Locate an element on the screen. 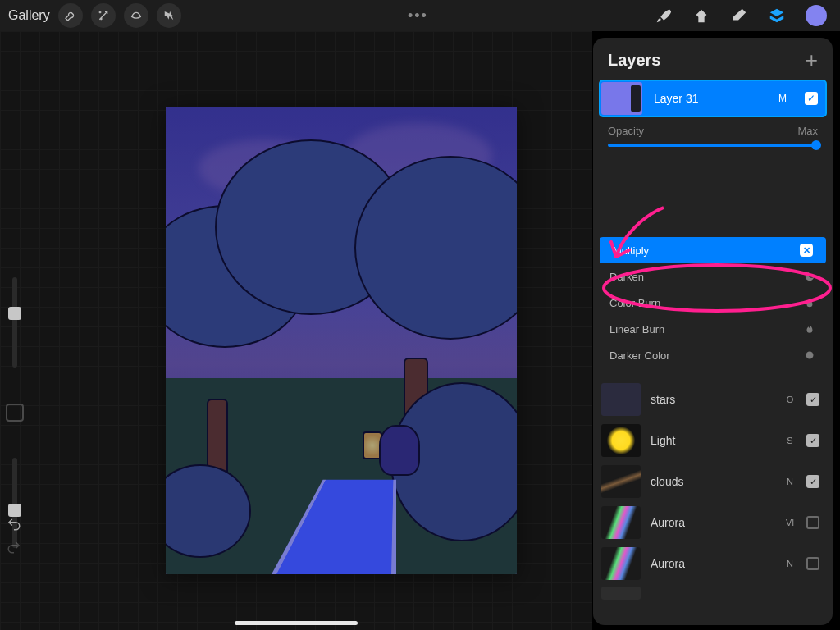 This screenshot has height=630, width=840. blend-mode-label: Darker Color is located at coordinates (640, 356).